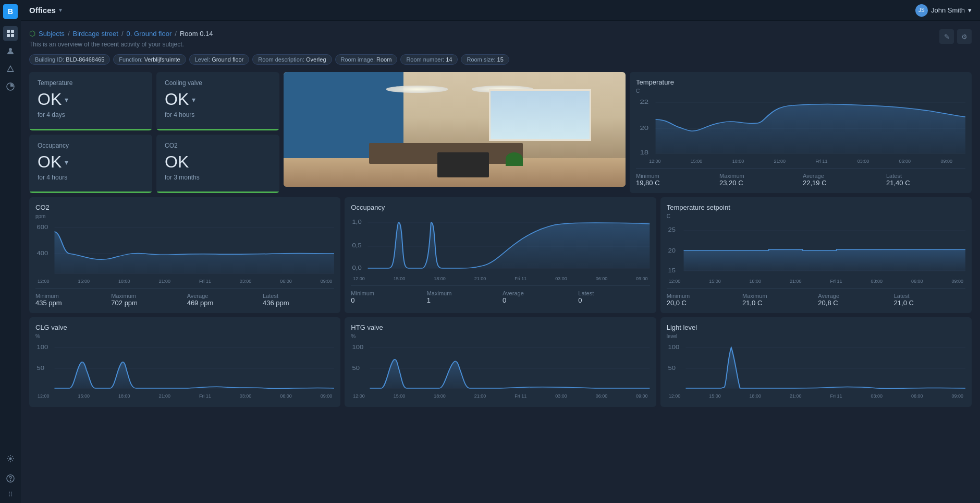  What do you see at coordinates (675, 396) in the screenshot?
I see `light-x1: 12:00` at bounding box center [675, 396].